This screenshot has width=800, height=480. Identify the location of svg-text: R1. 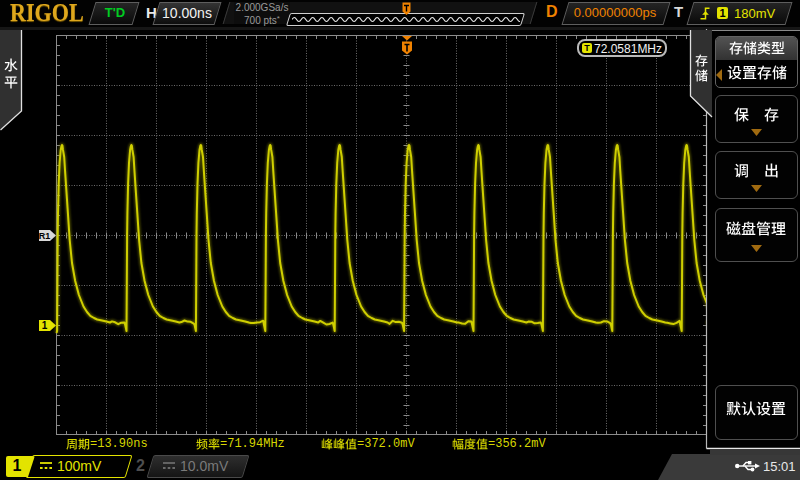
(44, 236).